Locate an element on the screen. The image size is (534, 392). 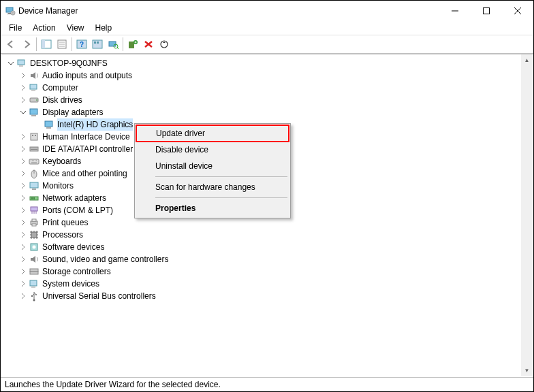
menu-view: View is located at coordinates (76, 28).